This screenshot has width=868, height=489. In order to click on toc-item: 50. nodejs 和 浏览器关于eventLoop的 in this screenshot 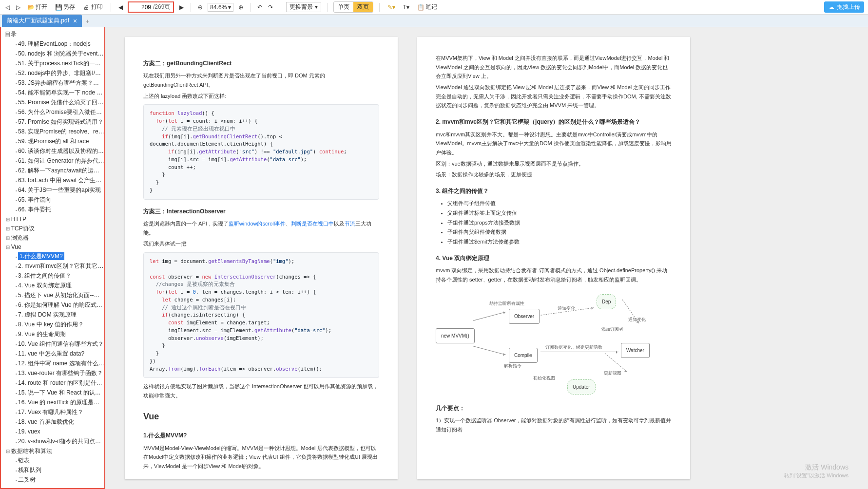, I will do `click(53, 54)`.